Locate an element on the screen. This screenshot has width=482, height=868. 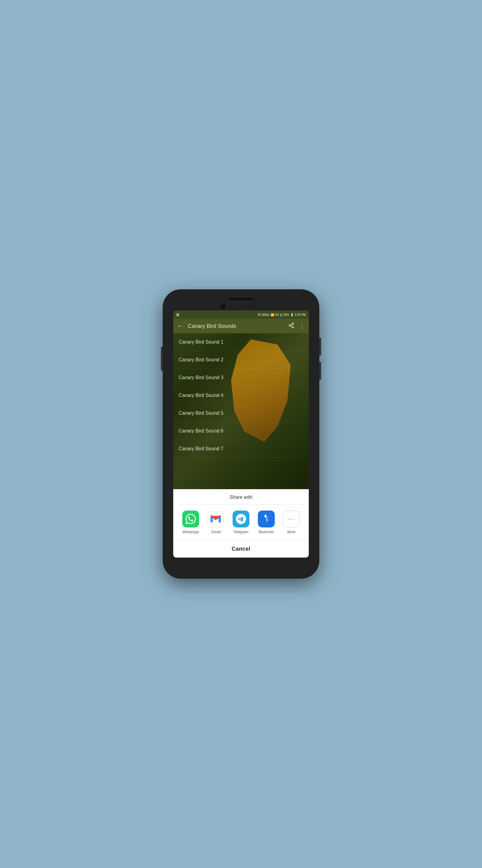
speaker is located at coordinates (241, 299).